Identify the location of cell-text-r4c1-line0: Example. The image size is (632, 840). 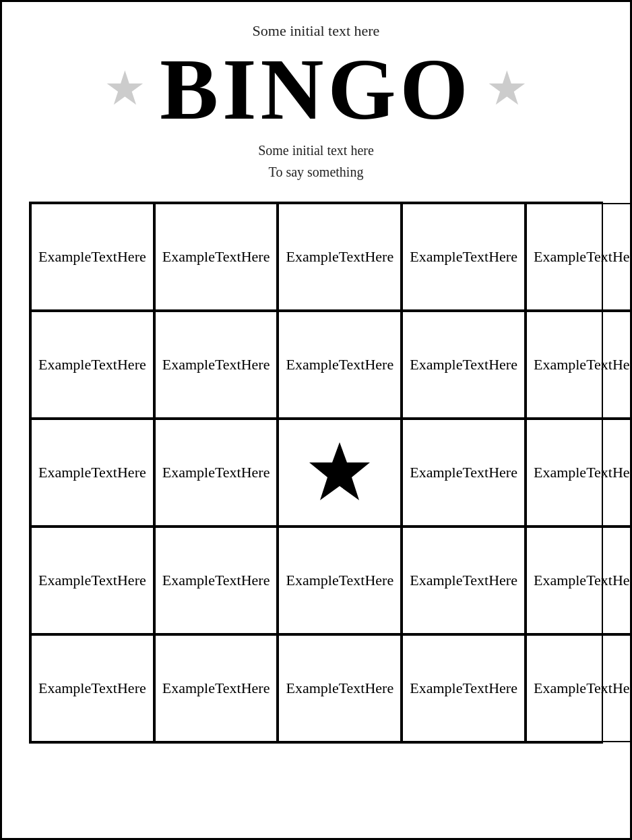
(189, 688).